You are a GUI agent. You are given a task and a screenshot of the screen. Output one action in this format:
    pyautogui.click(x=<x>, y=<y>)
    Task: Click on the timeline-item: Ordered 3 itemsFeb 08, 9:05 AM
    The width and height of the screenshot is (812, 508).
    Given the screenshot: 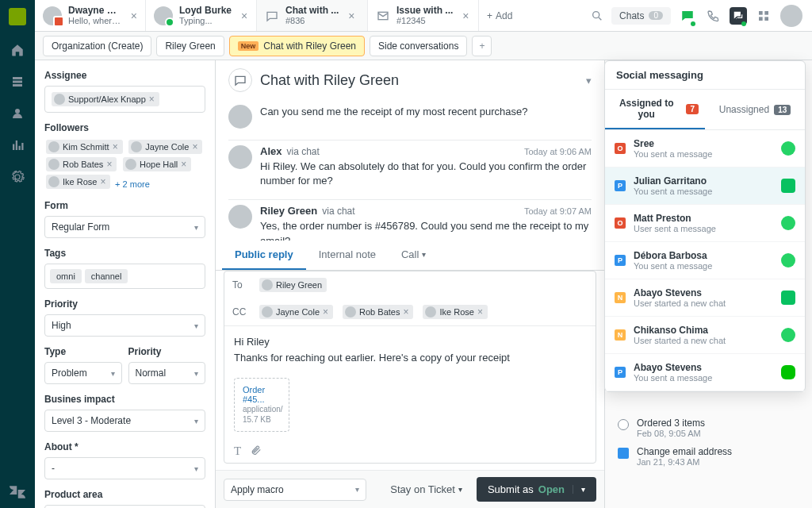 What is the action you would take?
    pyautogui.click(x=710, y=428)
    